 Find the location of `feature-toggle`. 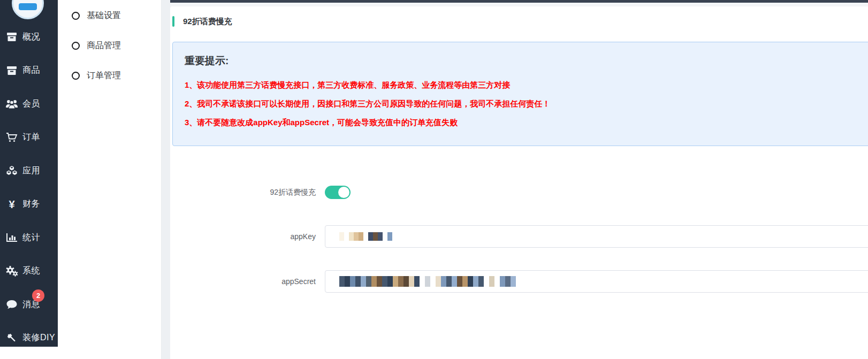

feature-toggle is located at coordinates (338, 193).